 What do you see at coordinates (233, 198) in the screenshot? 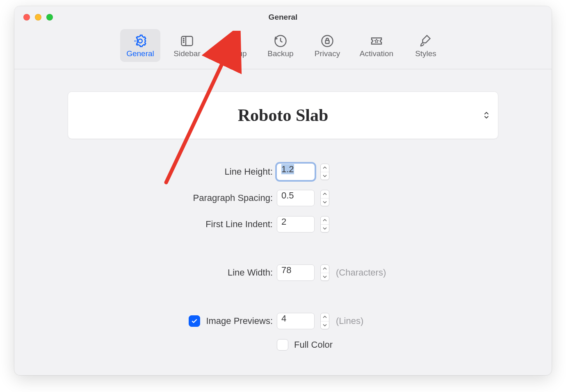
I see `paragraph-spacing-label: Paragraph Spacing:` at bounding box center [233, 198].